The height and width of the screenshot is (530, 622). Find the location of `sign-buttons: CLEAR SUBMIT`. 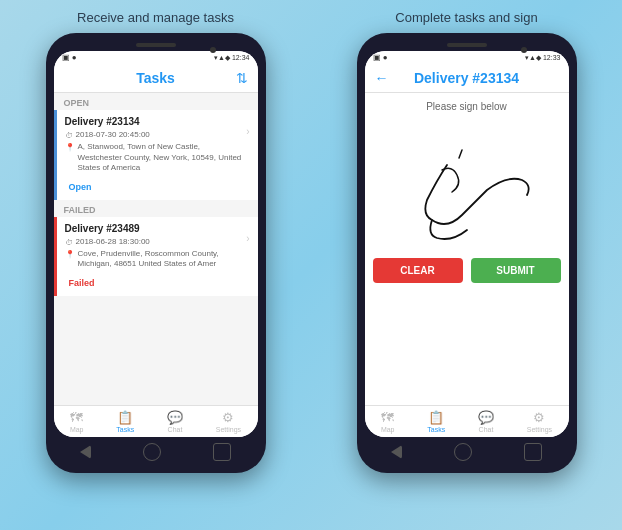

sign-buttons: CLEAR SUBMIT is located at coordinates (467, 270).